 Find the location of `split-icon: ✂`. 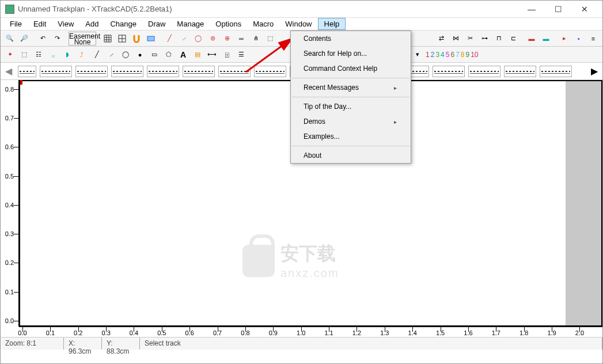

split-icon: ✂ is located at coordinates (470, 39).